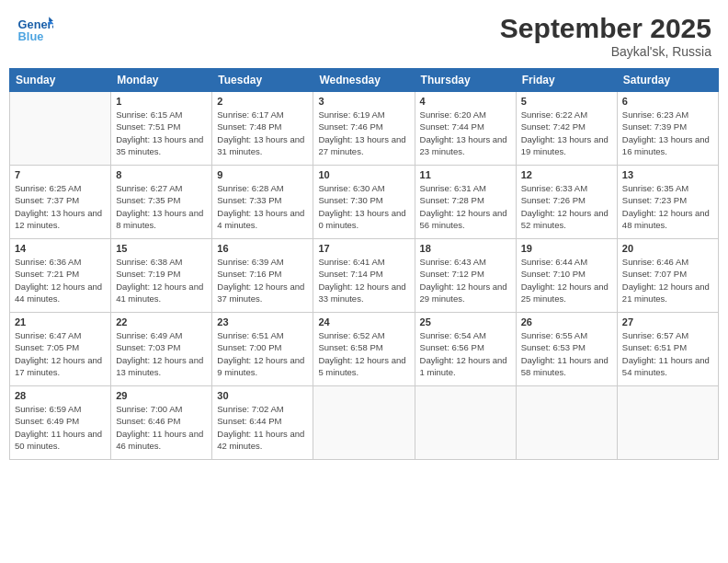  What do you see at coordinates (364, 202) in the screenshot?
I see `calendar-week-row: 7Sunrise: 6:25 AMSunset: 7:37 PMDaylight…` at bounding box center [364, 202].